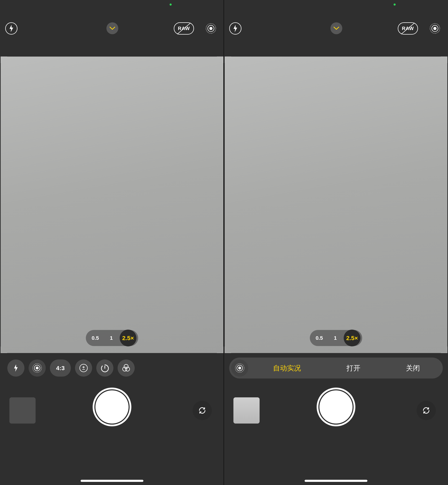 This screenshot has width=448, height=485. What do you see at coordinates (60, 368) in the screenshot?
I see `aspect-label: 4:3` at bounding box center [60, 368].